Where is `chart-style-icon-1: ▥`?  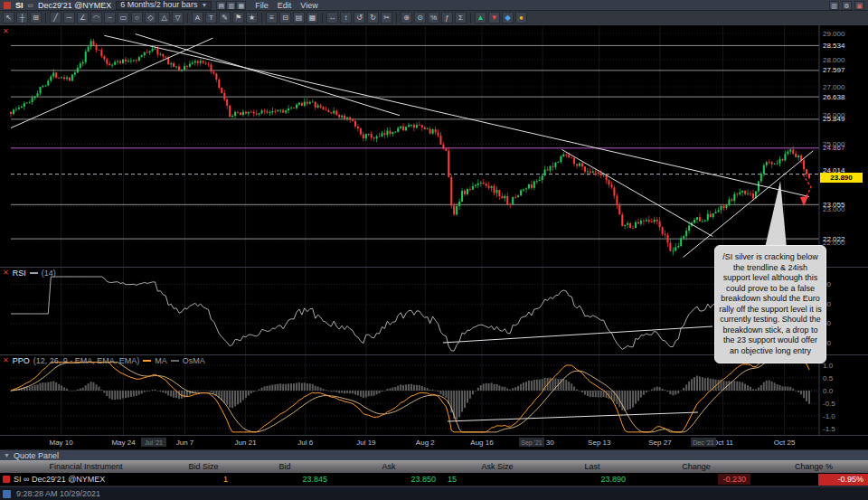
chart-style-icon-1: ▥ is located at coordinates (231, 5).